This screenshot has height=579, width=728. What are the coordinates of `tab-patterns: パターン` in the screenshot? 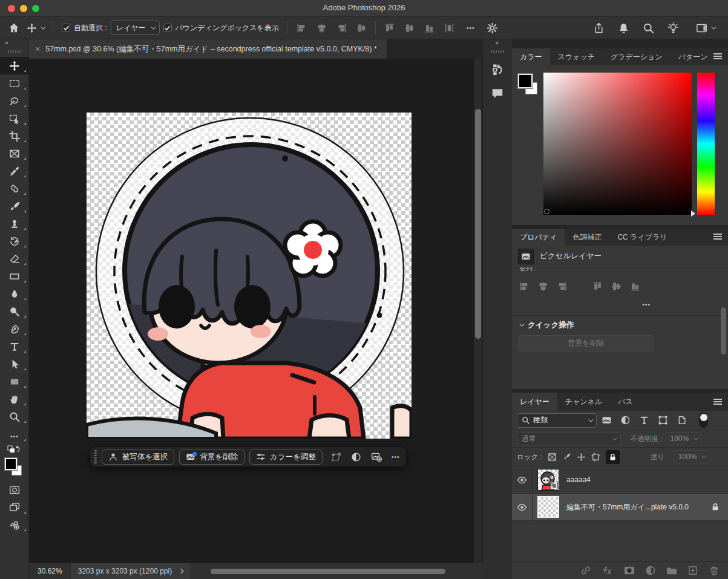 It's located at (694, 57).